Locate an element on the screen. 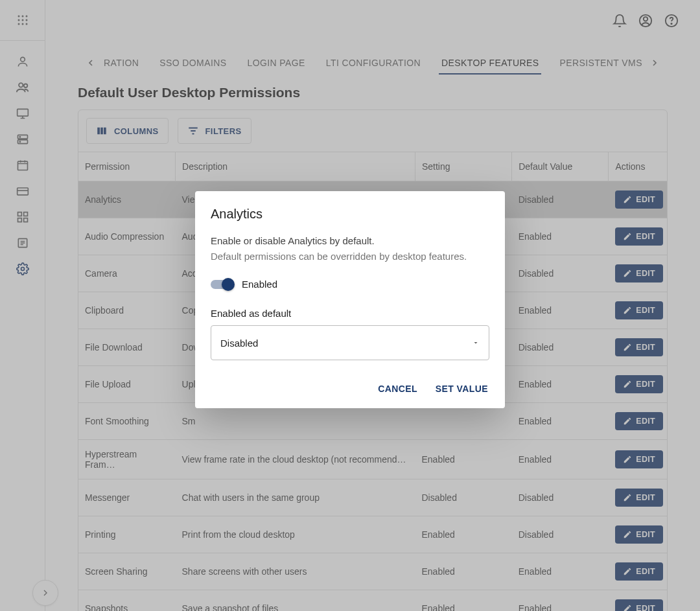 Image resolution: width=700 pixels, height=611 pixels. toggle-knob is located at coordinates (228, 284).